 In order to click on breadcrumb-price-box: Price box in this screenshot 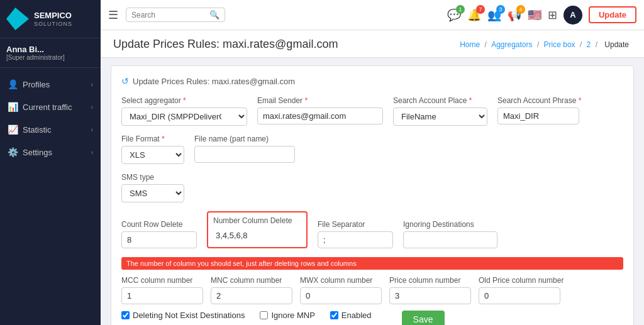, I will do `click(560, 45)`.